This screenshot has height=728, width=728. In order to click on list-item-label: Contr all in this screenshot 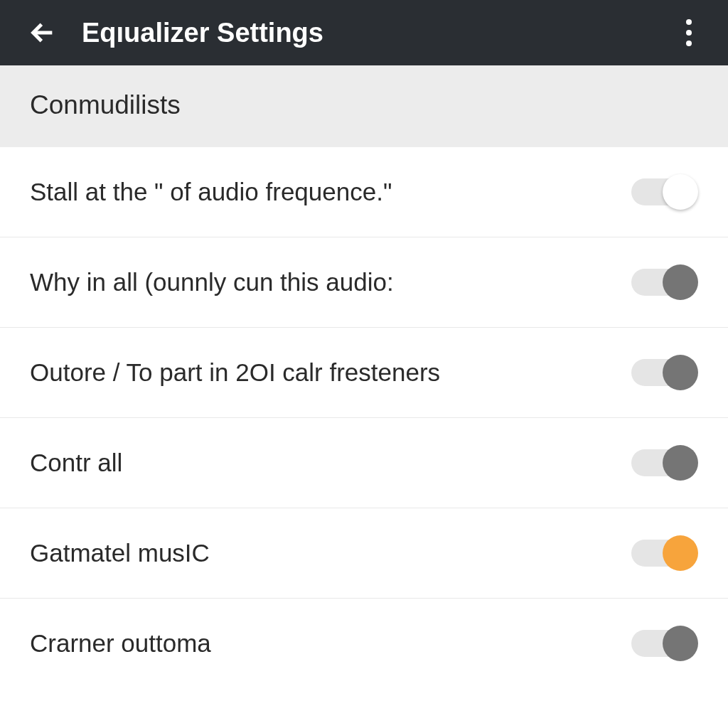, I will do `click(76, 462)`.